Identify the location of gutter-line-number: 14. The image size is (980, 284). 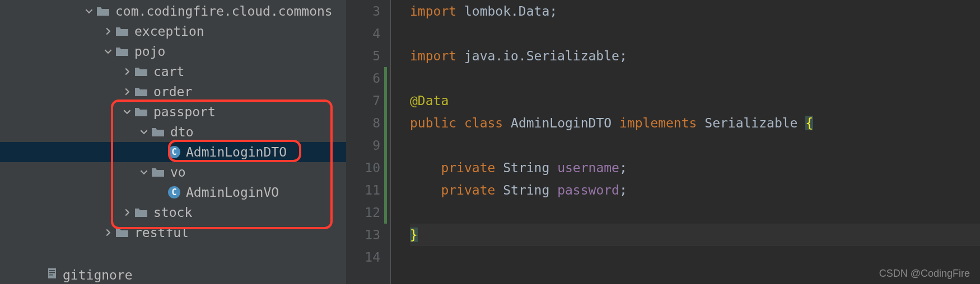
(363, 257).